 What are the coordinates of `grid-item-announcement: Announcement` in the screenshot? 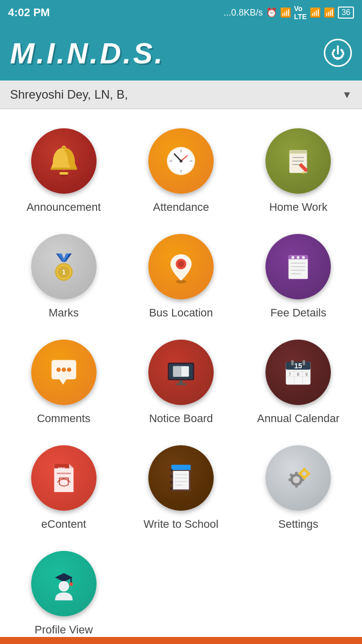 It's located at (63, 172).